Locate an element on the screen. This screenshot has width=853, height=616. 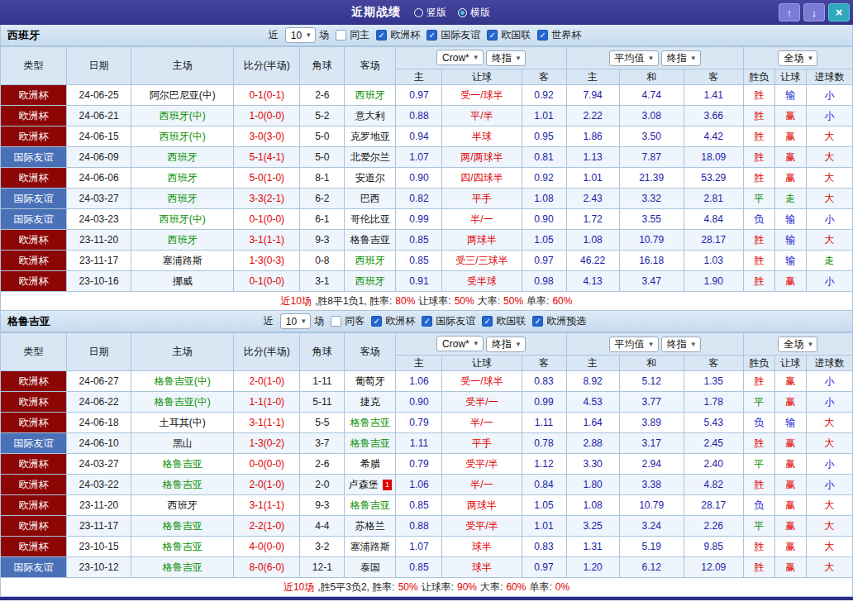
arrow-up-icon: ↑ is located at coordinates (790, 13).